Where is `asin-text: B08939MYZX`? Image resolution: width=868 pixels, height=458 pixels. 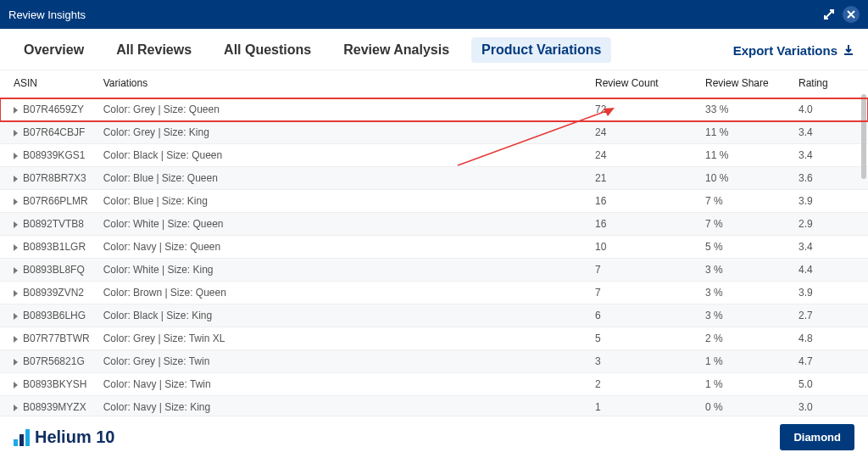
asin-text: B08939MYZX is located at coordinates (54, 407).